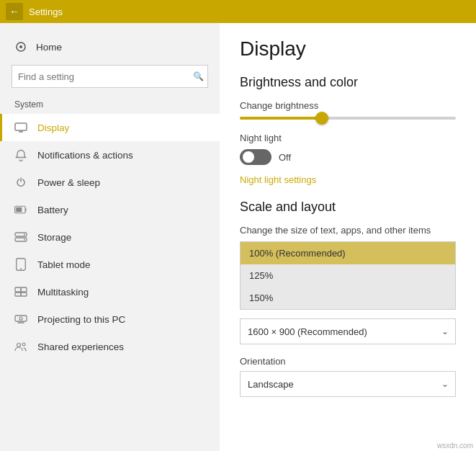  Describe the element at coordinates (21, 47) in the screenshot. I see `home-icon` at that location.